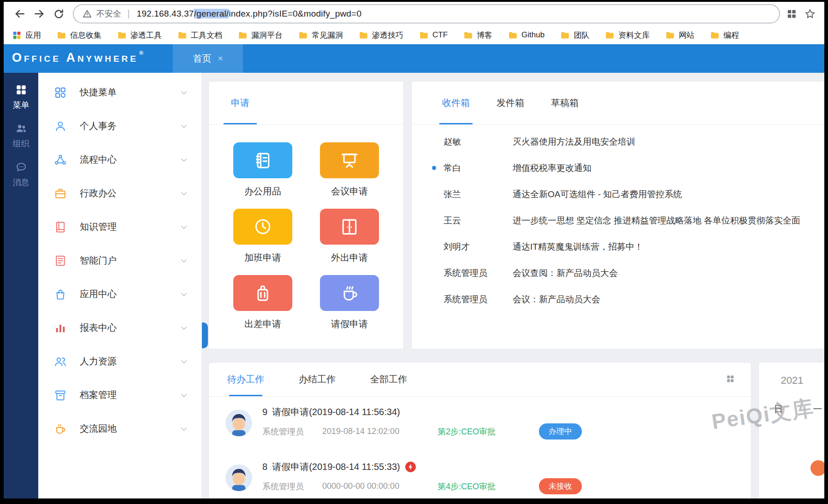 The image size is (828, 504). What do you see at coordinates (120, 193) in the screenshot?
I see `sidebar-item-admin-office: 行政办公` at bounding box center [120, 193].